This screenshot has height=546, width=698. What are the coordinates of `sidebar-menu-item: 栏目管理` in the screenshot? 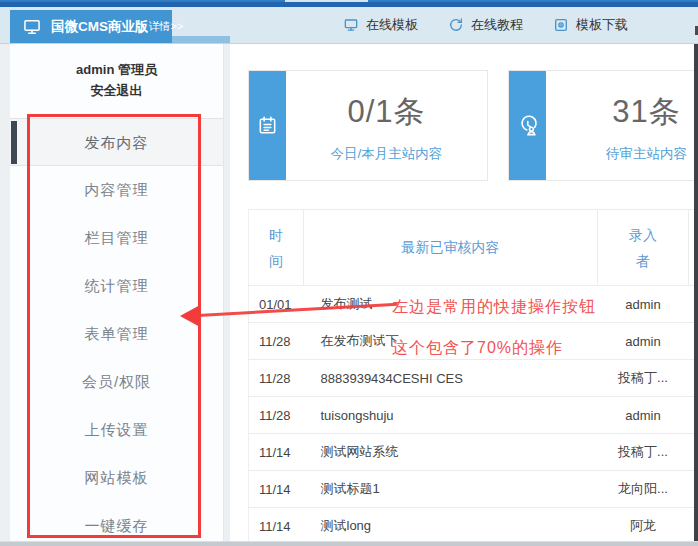 It's located at (116, 238).